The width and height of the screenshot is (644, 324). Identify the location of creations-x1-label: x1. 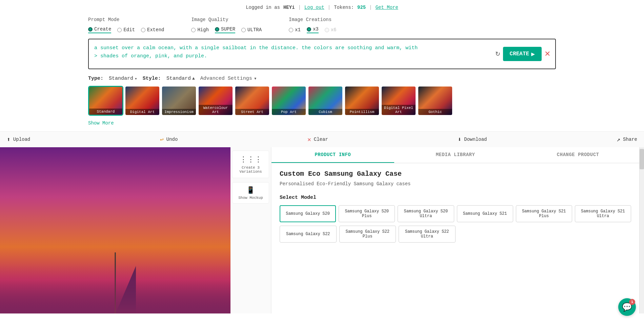
(298, 30).